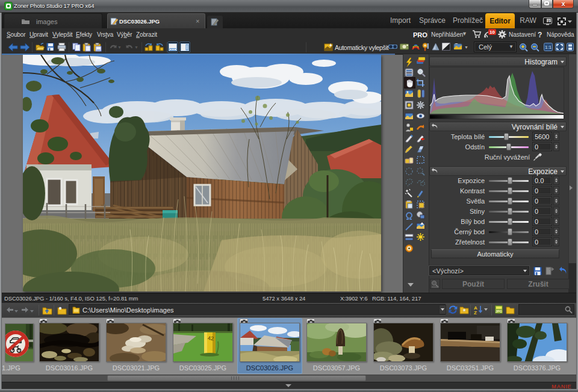  I want to click on svg-text: 10, so click(493, 33).